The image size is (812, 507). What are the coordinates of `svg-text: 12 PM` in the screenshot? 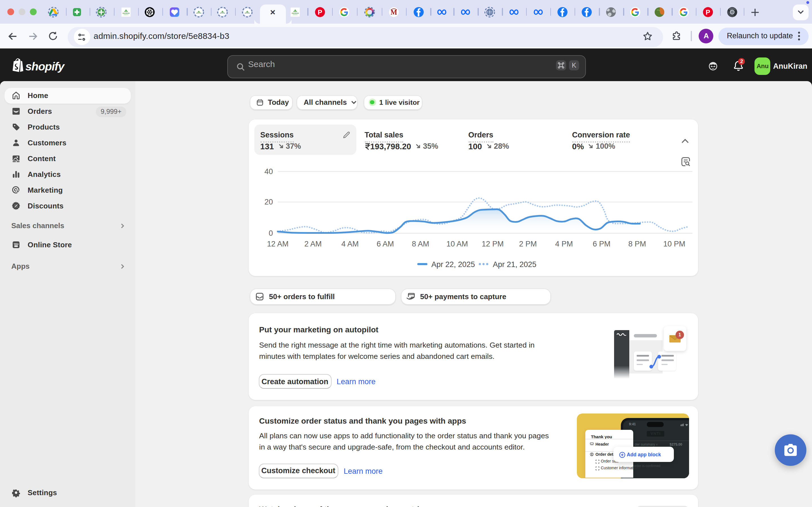 It's located at (493, 244).